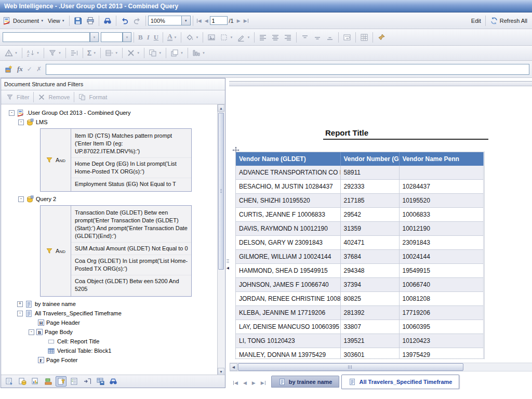  Describe the element at coordinates (370, 159) in the screenshot. I see `column-header: Vendor Number (G` at that location.